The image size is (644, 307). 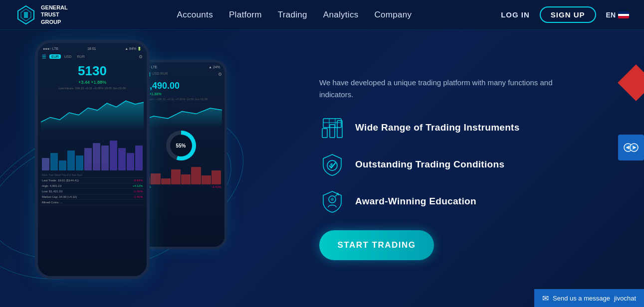 What do you see at coordinates (92, 153) in the screenshot?
I see `phone-bar-chart` at bounding box center [92, 153].